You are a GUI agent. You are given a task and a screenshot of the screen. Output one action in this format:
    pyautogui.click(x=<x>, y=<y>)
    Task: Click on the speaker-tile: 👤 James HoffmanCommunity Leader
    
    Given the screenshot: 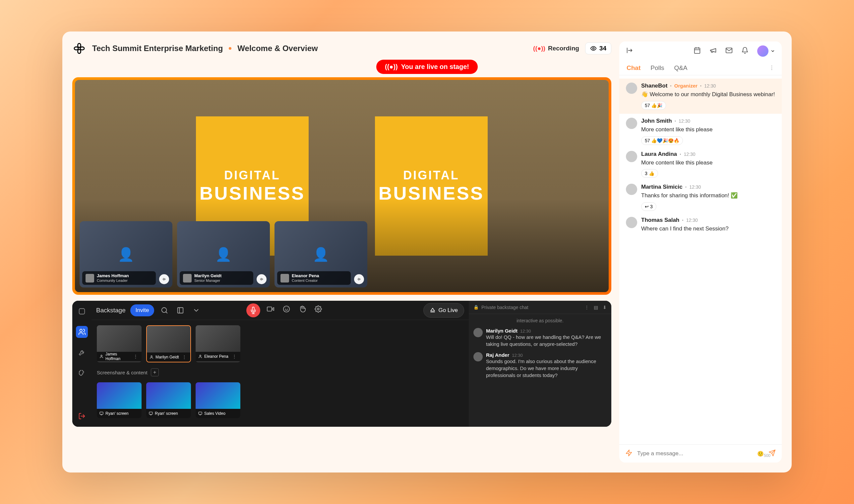 What is the action you would take?
    pyautogui.click(x=126, y=254)
    